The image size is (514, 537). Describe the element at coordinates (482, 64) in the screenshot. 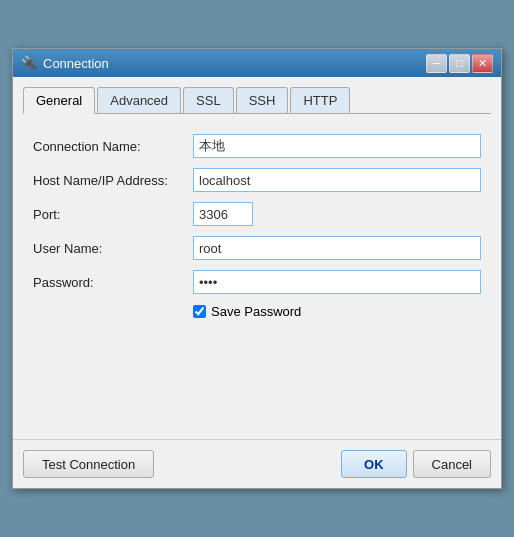

I see `close-button: ✕` at that location.